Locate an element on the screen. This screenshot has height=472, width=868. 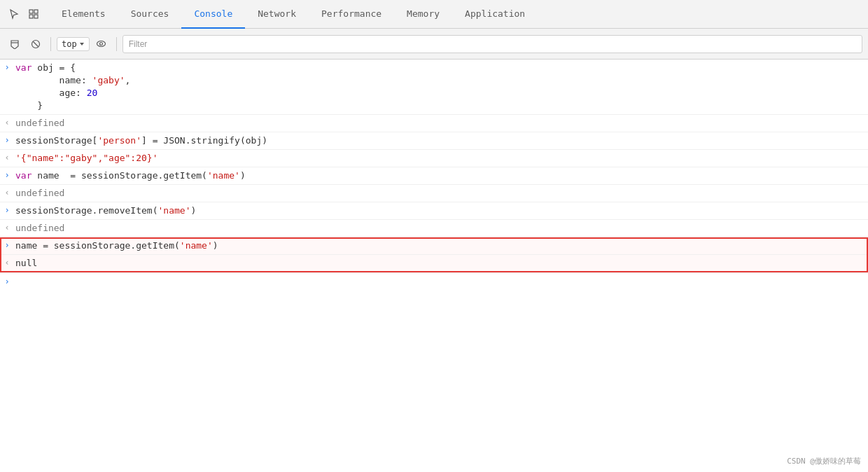
console-output-1: ‹ undefined is located at coordinates (434, 123).